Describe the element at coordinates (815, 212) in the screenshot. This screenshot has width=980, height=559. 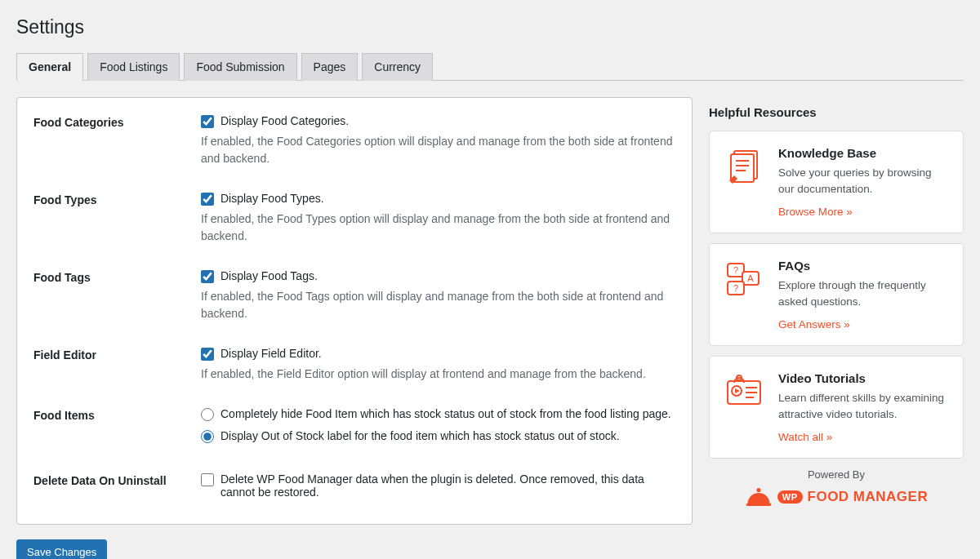
I see `resource-link-browse-more: Browse More »` at that location.